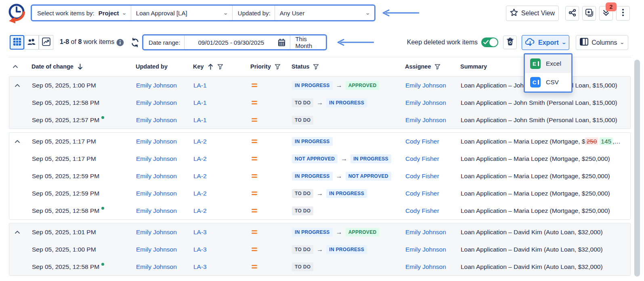 The height and width of the screenshot is (281, 644). What do you see at coordinates (152, 67) in the screenshot?
I see `header-updated-by: Updated by` at bounding box center [152, 67].